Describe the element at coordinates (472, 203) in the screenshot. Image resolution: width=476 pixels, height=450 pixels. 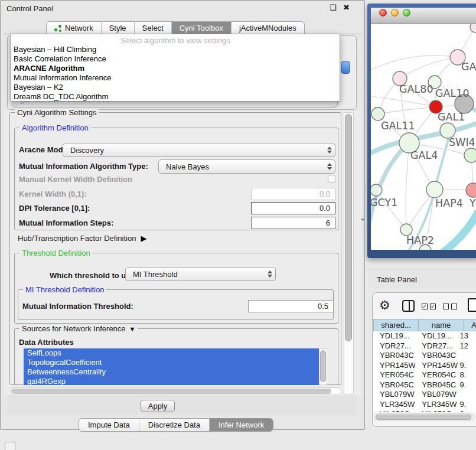
I see `node-label: Y` at that location.